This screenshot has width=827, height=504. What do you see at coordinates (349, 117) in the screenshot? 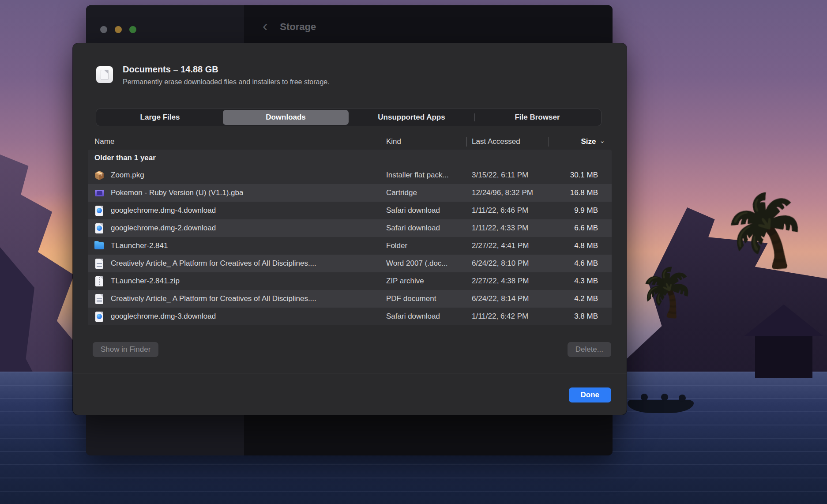
I see `tab-bar: Large FilesDownloadsUnsupported AppsFile…` at bounding box center [349, 117].